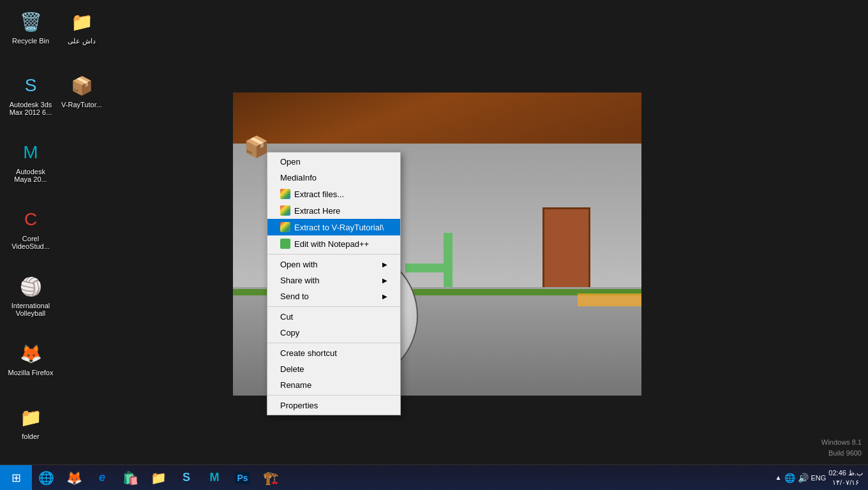  What do you see at coordinates (801, 478) in the screenshot?
I see `sys-tray: ▲ 🌐 🔊 ENG` at bounding box center [801, 478].